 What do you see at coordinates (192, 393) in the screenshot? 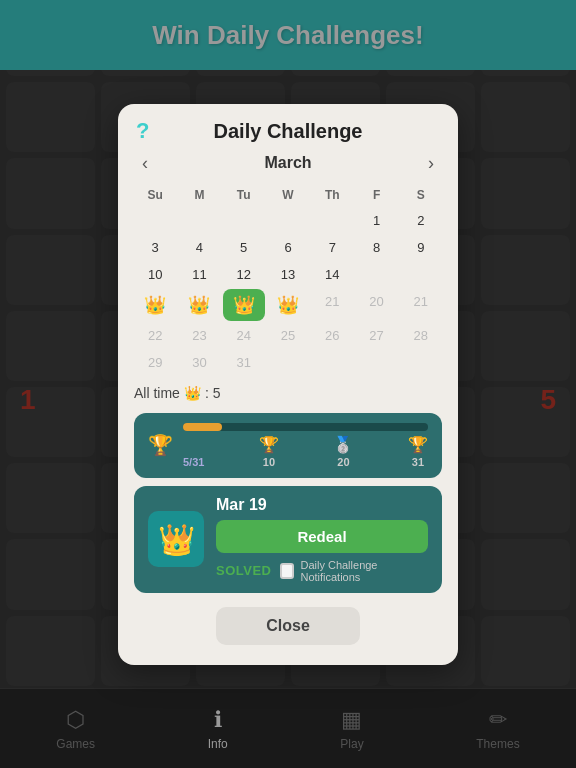
I see `alltime-crown-icon: 👑` at bounding box center [192, 393].